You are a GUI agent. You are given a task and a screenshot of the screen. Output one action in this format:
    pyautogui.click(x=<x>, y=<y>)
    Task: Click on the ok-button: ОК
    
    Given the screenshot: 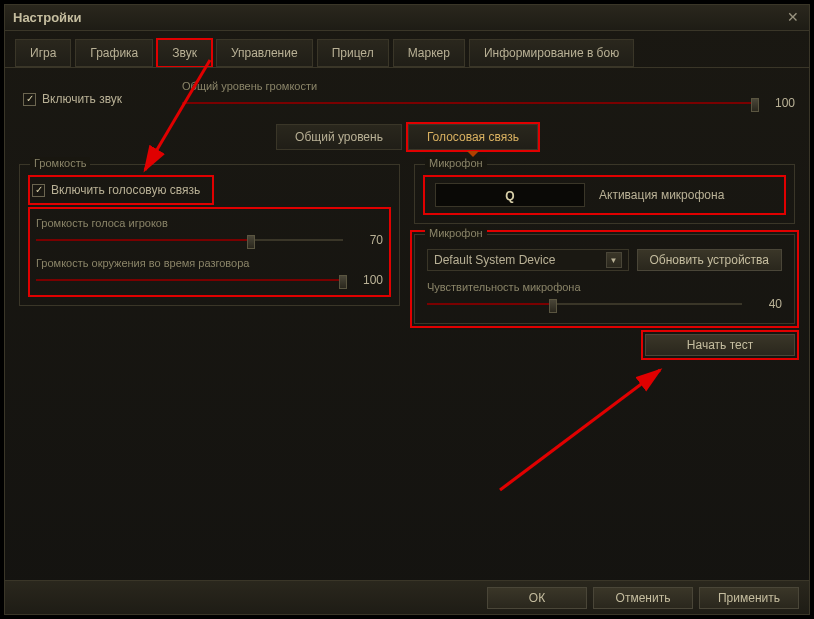 What is the action you would take?
    pyautogui.click(x=537, y=598)
    